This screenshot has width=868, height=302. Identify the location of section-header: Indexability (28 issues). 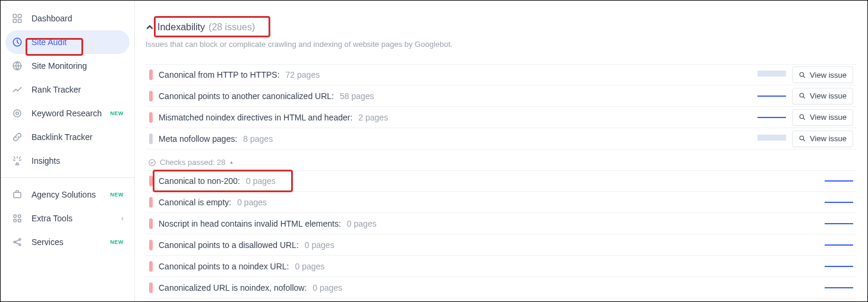
(200, 27).